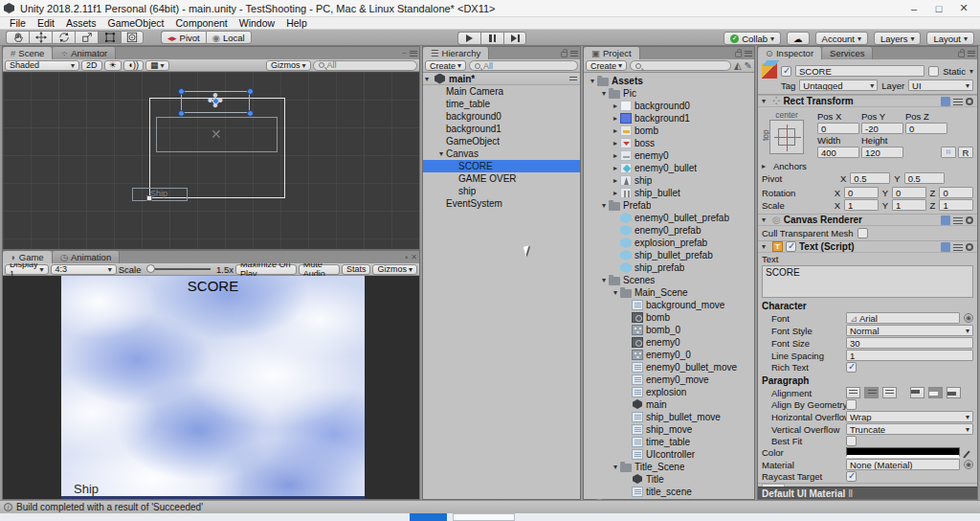  Describe the element at coordinates (914, 8) in the screenshot. I see `minimize-button: –` at that location.